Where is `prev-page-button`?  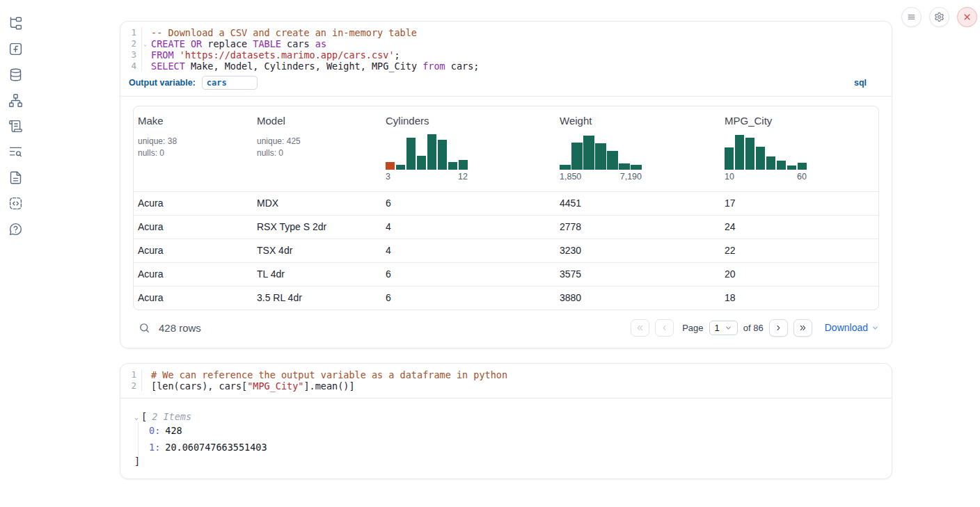 prev-page-button is located at coordinates (664, 328).